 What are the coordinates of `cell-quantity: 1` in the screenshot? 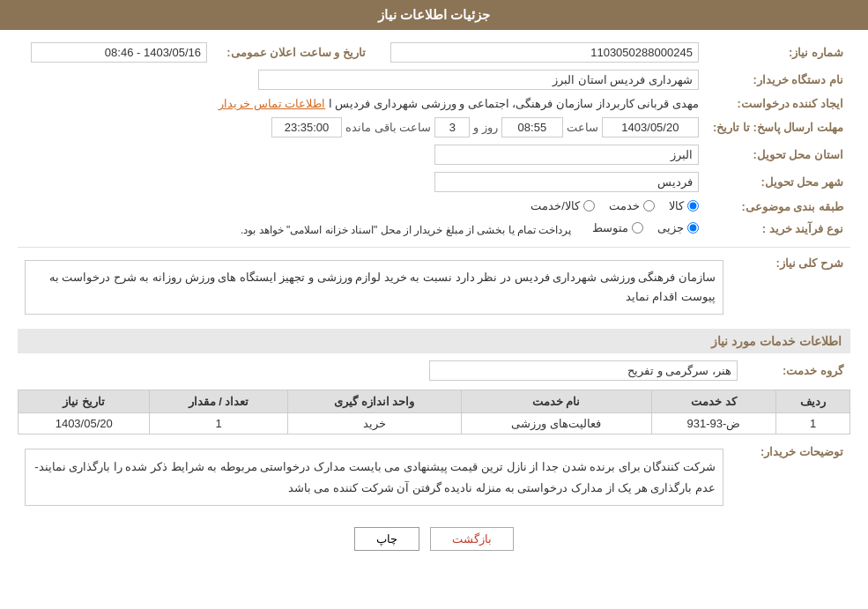 It's located at (219, 424).